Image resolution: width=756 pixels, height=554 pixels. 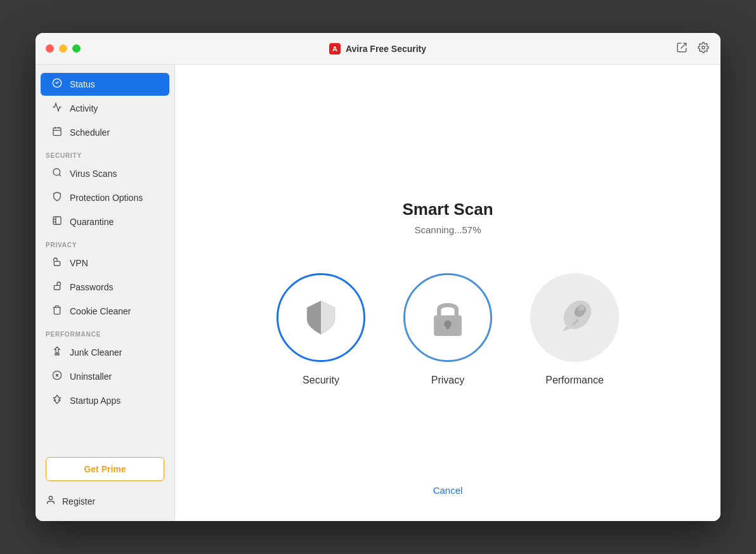 What do you see at coordinates (57, 311) in the screenshot?
I see `cookie-cleaner-icon` at bounding box center [57, 311].